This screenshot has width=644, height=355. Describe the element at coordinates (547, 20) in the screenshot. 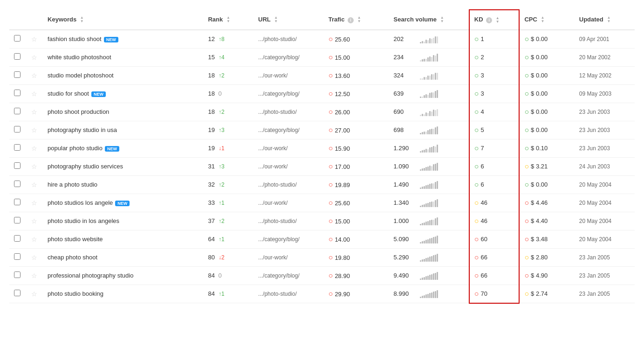

I see `th-cpc: CPC ▲ ▼` at that location.